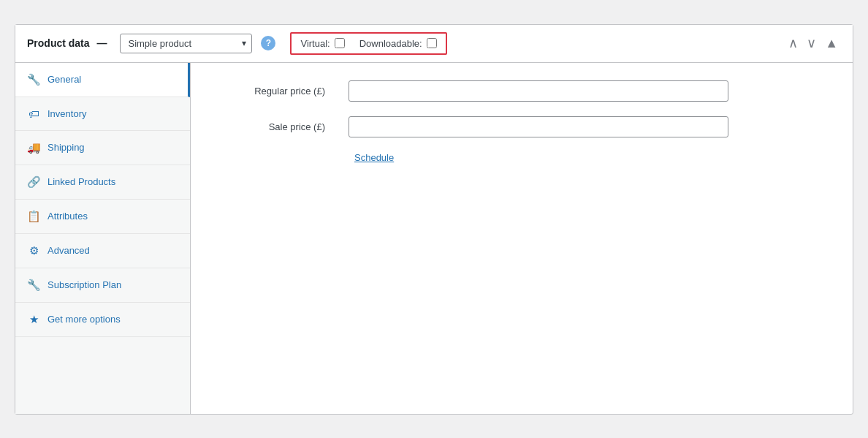 This screenshot has height=438, width=868. I want to click on virtual-label-text: Virtual:, so click(315, 44).